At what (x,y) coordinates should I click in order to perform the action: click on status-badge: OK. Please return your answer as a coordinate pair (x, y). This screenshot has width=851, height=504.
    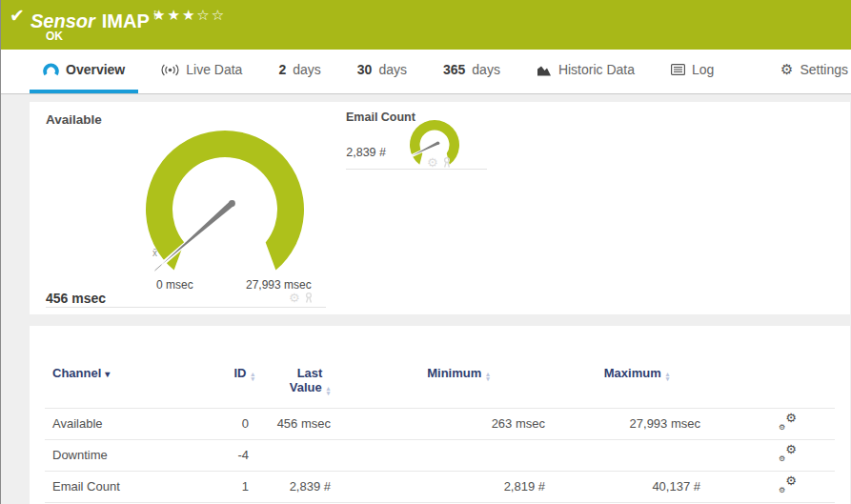
    Looking at the image, I should click on (54, 36).